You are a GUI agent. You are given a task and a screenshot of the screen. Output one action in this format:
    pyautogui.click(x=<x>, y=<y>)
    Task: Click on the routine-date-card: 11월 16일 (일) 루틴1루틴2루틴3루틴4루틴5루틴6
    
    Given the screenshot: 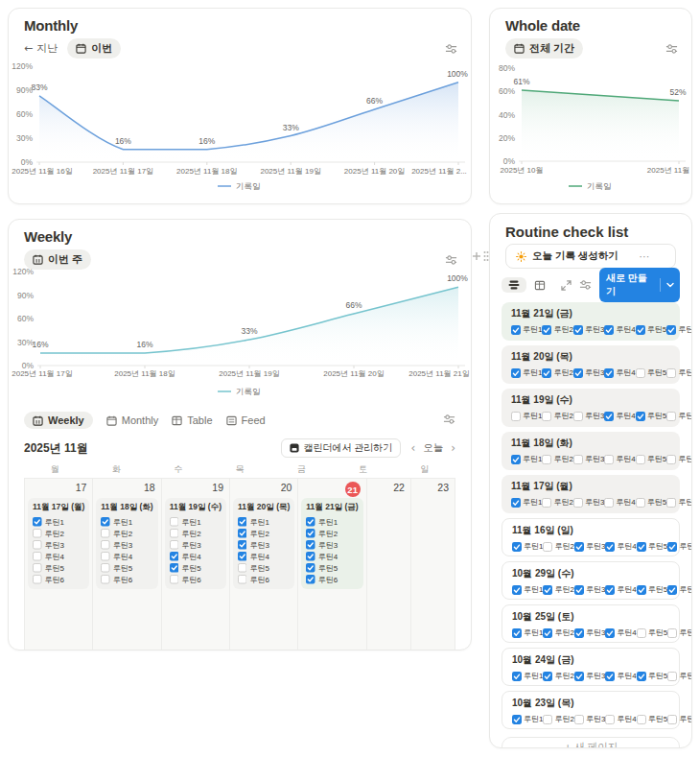 What is the action you would take?
    pyautogui.click(x=591, y=537)
    